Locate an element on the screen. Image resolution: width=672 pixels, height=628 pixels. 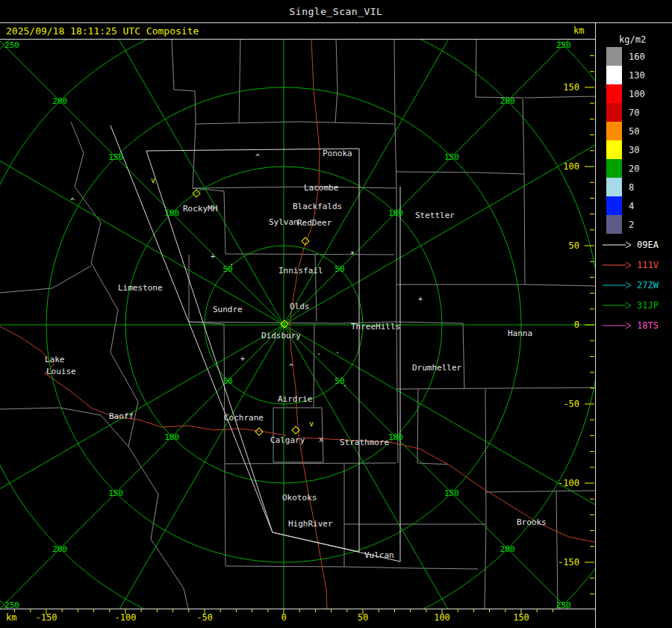
legend-scale-row: 70 is located at coordinates (626, 112).